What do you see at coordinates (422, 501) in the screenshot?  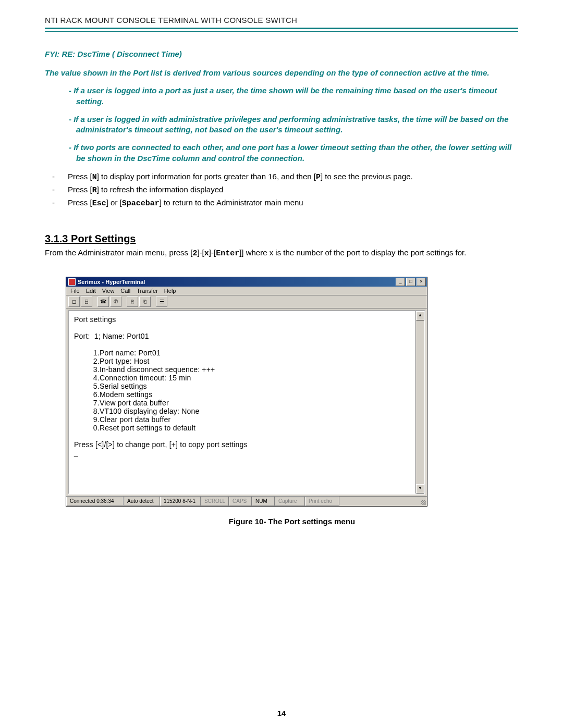 I see `resize-grip-icon` at bounding box center [422, 501].